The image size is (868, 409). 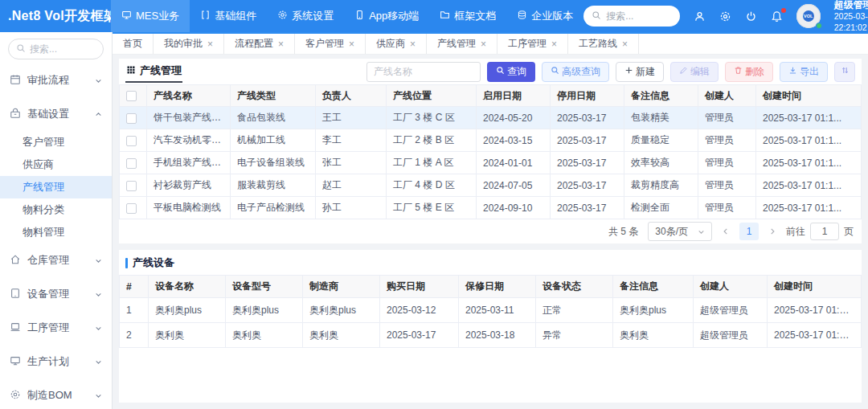 What do you see at coordinates (330, 43) in the screenshot?
I see `tab-customer-mgmt: 客户管理×` at bounding box center [330, 43].